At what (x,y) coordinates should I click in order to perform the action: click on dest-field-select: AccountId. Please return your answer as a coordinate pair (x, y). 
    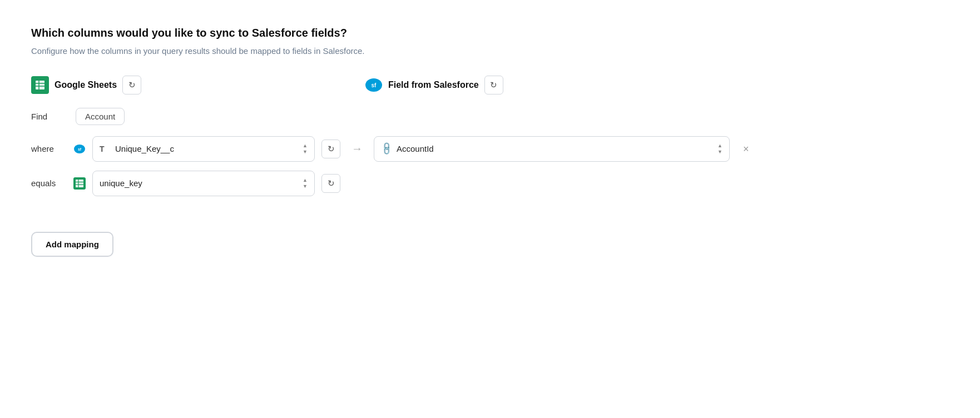
    Looking at the image, I should click on (555, 149).